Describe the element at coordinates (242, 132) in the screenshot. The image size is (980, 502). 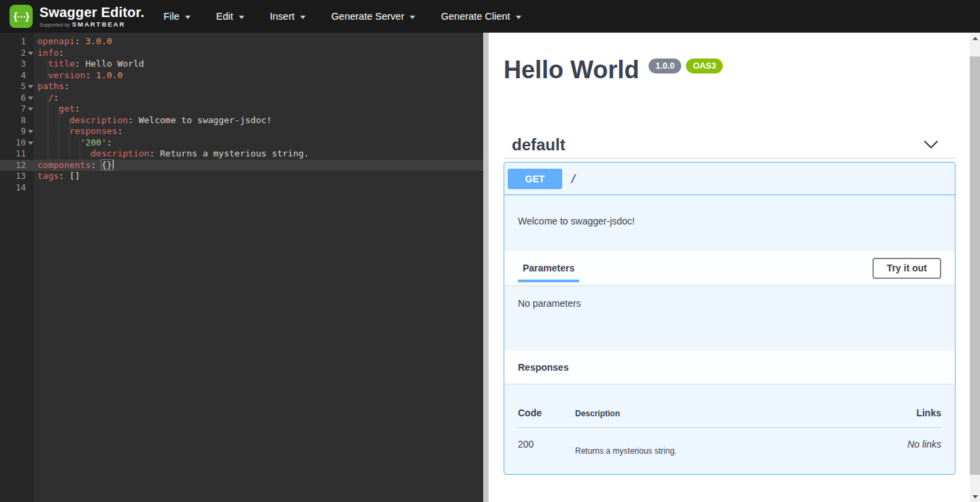
I see `editor-line-9: 9 responses:` at that location.